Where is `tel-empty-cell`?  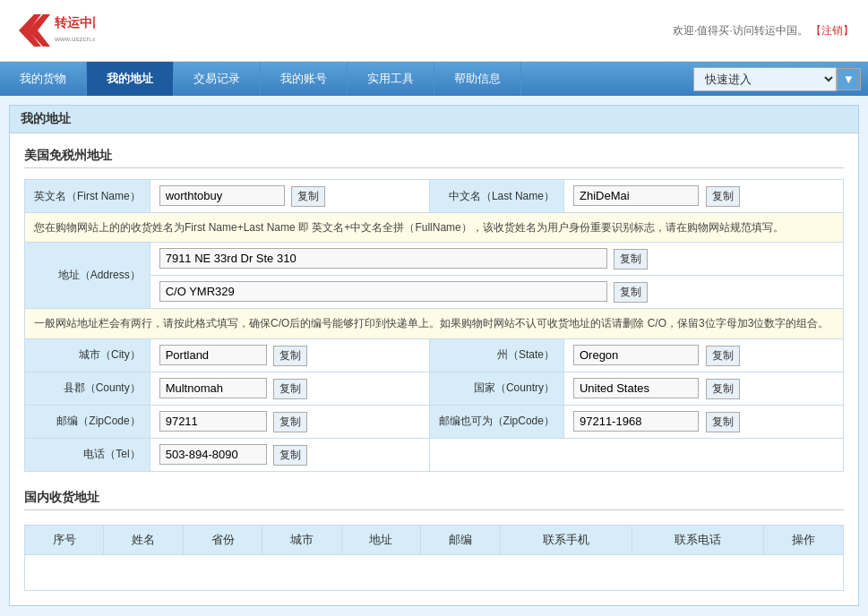 tel-empty-cell is located at coordinates (636, 455).